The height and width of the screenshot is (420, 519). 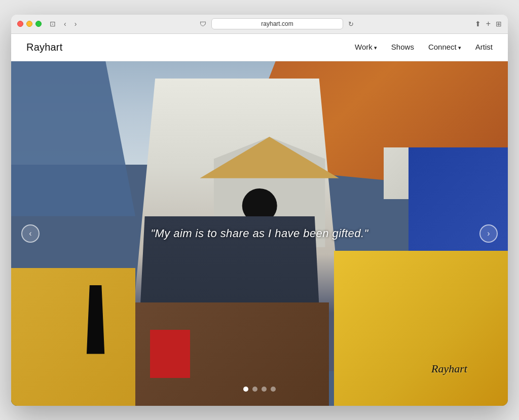 What do you see at coordinates (489, 234) in the screenshot?
I see `slider-next-button: ›` at bounding box center [489, 234].